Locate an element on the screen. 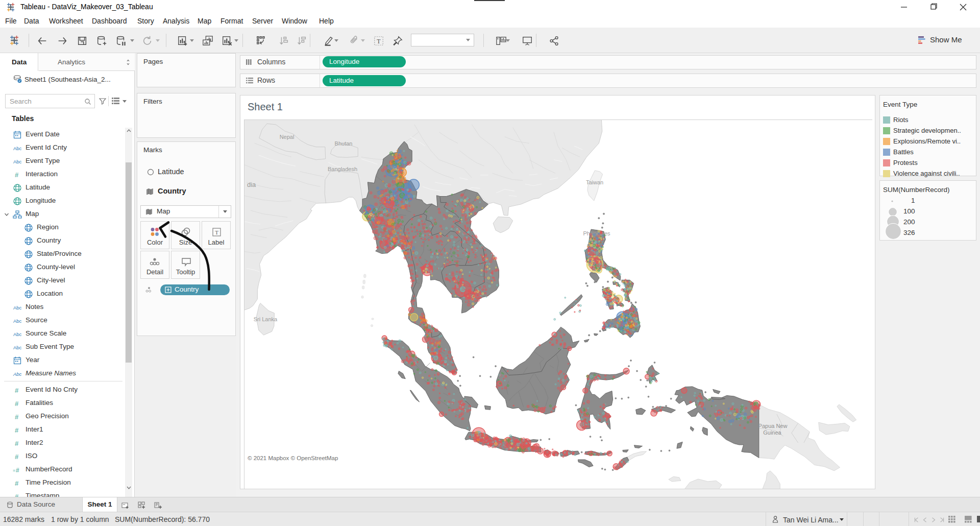 This screenshot has width=980, height=526. svg-text: Sri Lanka is located at coordinates (265, 319).